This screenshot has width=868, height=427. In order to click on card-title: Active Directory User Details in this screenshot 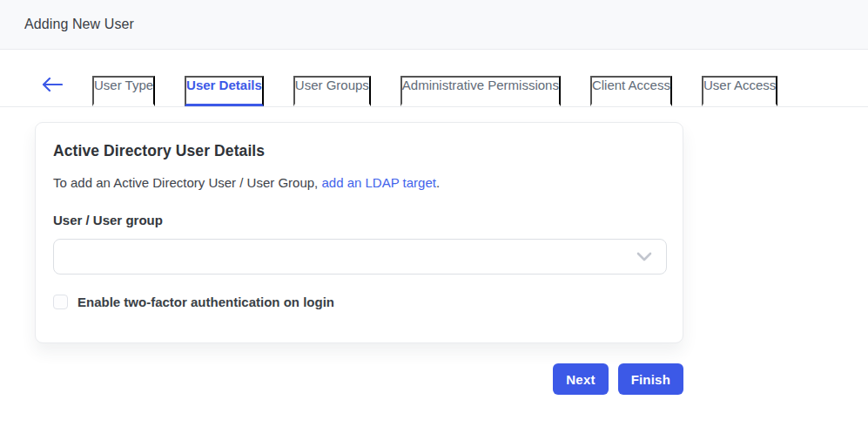, I will do `click(359, 152)`.